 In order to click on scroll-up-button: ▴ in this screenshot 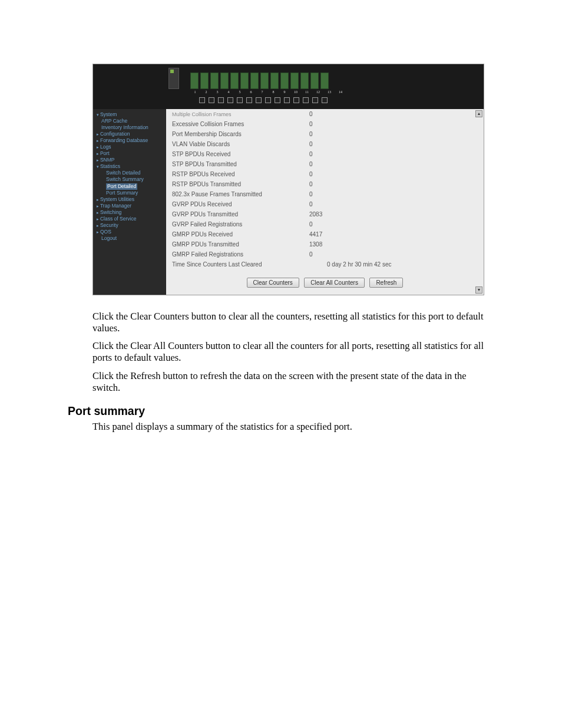, I will do `click(479, 114)`.